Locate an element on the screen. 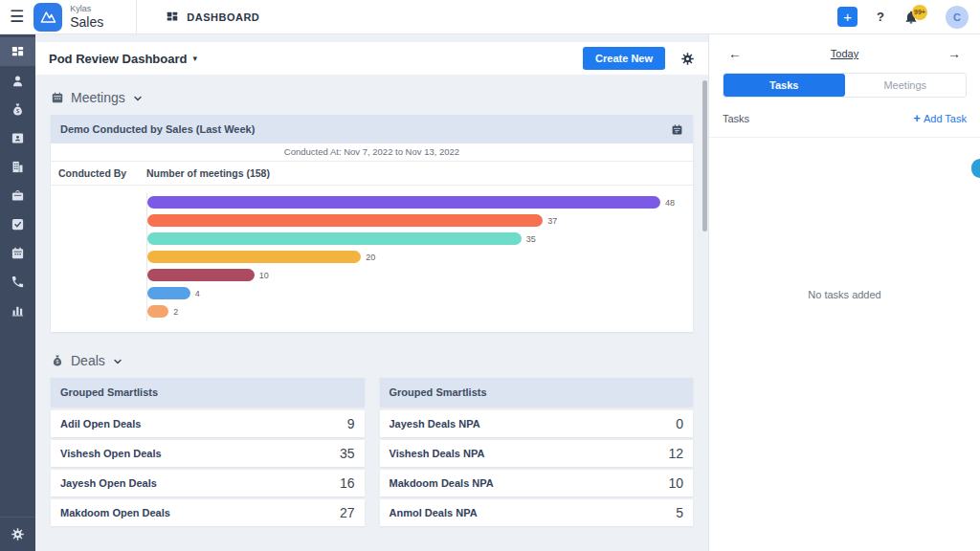 Image resolution: width=980 pixels, height=551 pixels. caret-down-icon: ▾ is located at coordinates (195, 58).